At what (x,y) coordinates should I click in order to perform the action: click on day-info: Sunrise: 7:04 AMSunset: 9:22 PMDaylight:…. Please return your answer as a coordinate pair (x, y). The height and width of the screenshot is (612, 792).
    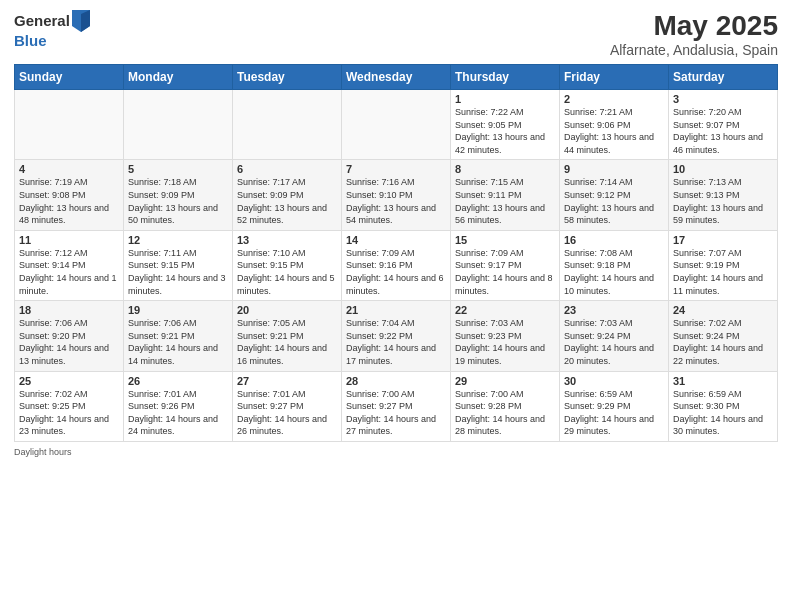
    Looking at the image, I should click on (396, 342).